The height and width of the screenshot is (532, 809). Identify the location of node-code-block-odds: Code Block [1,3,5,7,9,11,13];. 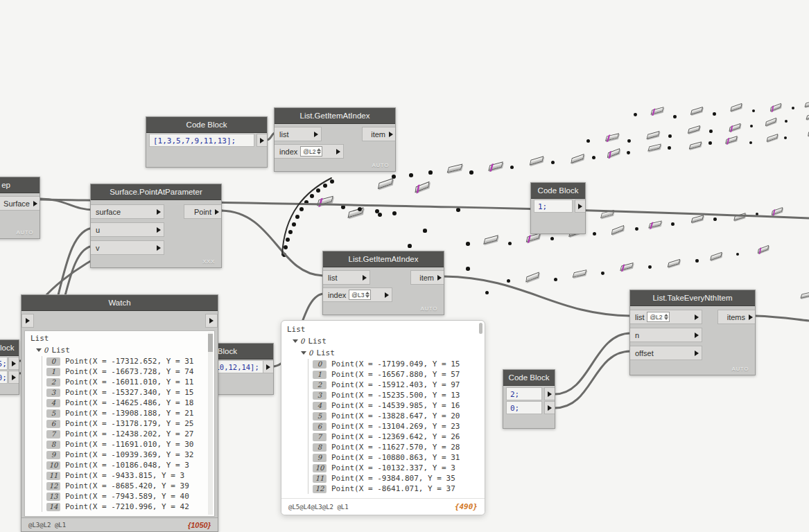
(207, 142).